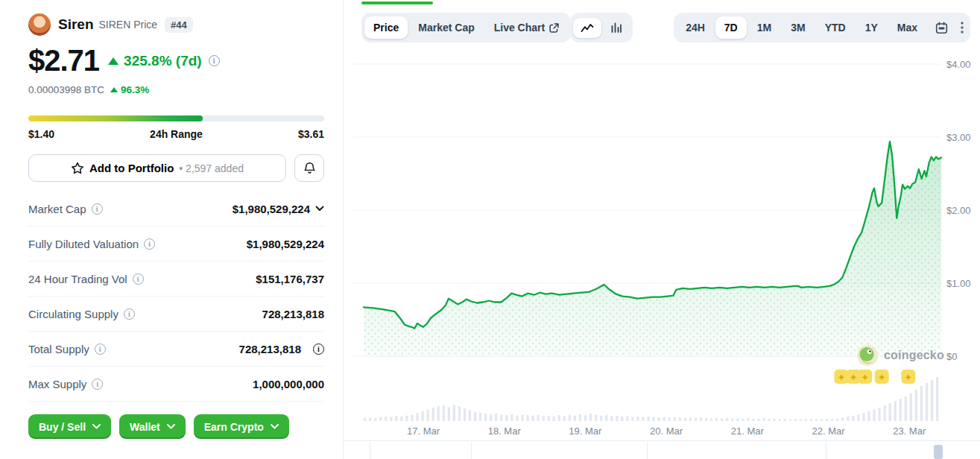  I want to click on bell-icon, so click(310, 168).